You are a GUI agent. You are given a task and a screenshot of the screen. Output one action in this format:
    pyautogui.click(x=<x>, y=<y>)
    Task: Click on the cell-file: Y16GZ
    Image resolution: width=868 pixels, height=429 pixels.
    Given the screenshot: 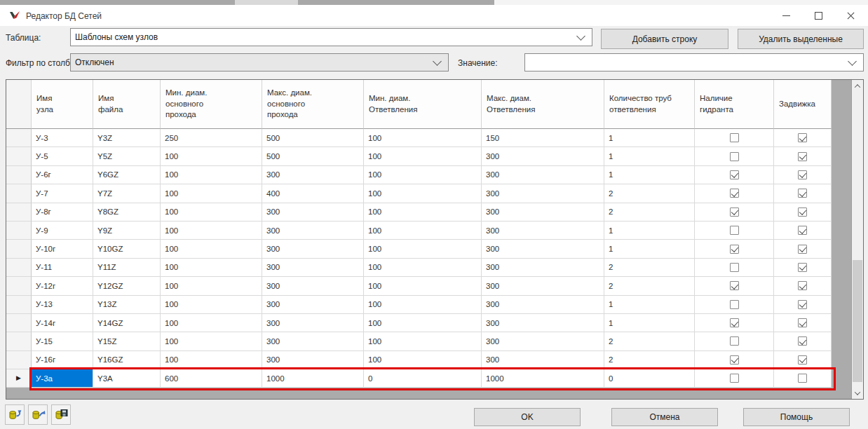 What is the action you would take?
    pyautogui.click(x=127, y=360)
    